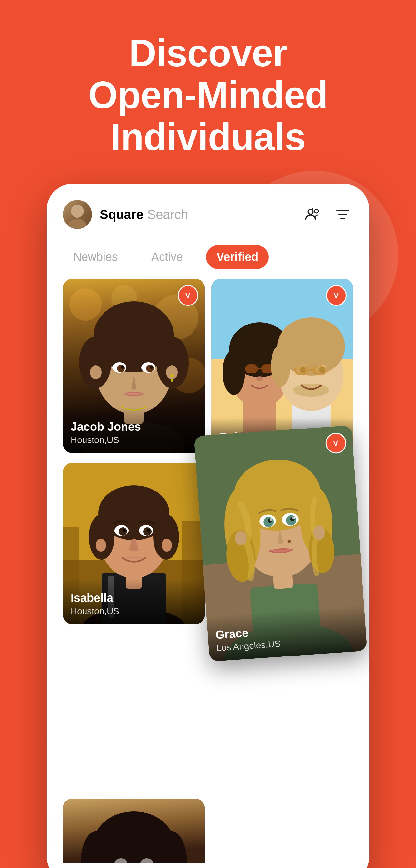  What do you see at coordinates (168, 214) in the screenshot?
I see `nav-search: Search` at bounding box center [168, 214].